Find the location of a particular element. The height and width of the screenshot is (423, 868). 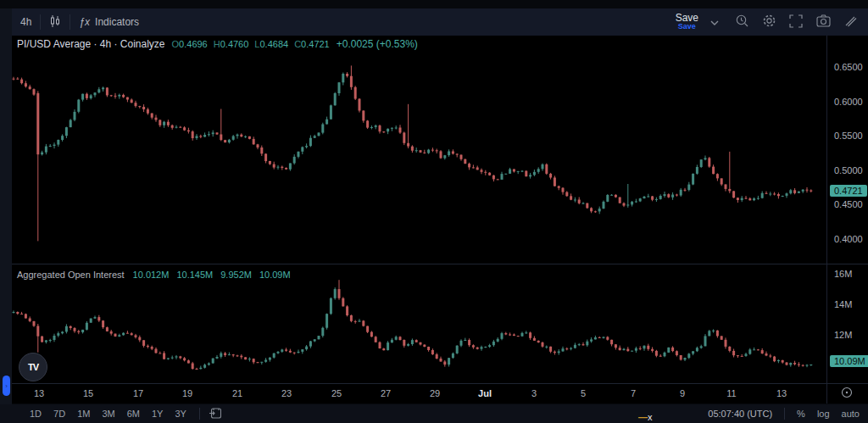

chevron-down-icon is located at coordinates (715, 22).